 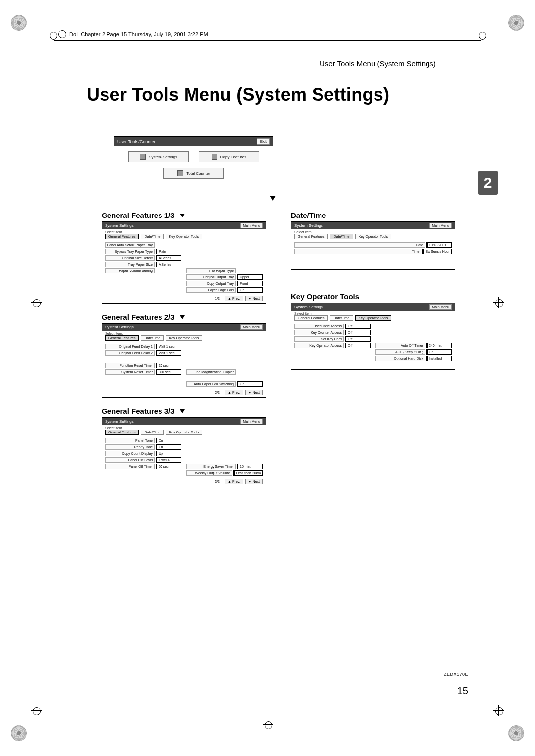 I want to click on running-header-text: DoI_Chapter-2 Page 15 Thursday, July 19,…, so click(x=139, y=34).